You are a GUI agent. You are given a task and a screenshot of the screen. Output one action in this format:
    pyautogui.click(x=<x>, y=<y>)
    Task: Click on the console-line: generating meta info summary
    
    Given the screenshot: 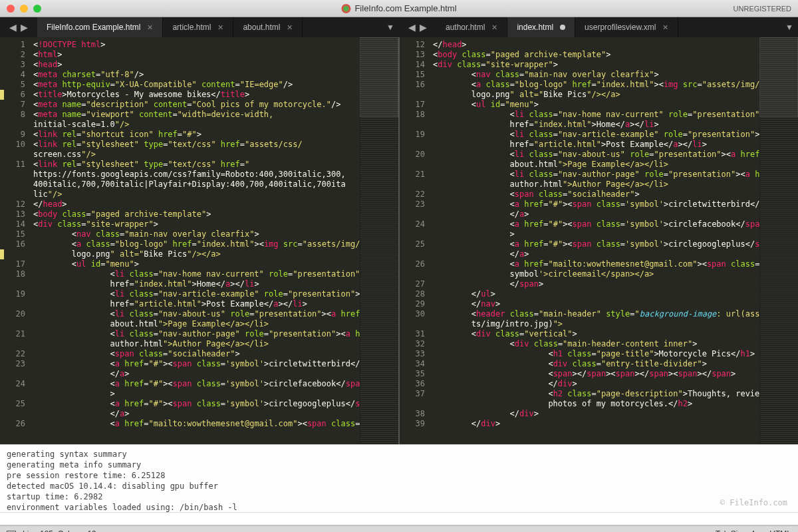 What is the action you would take?
    pyautogui.click(x=399, y=465)
    